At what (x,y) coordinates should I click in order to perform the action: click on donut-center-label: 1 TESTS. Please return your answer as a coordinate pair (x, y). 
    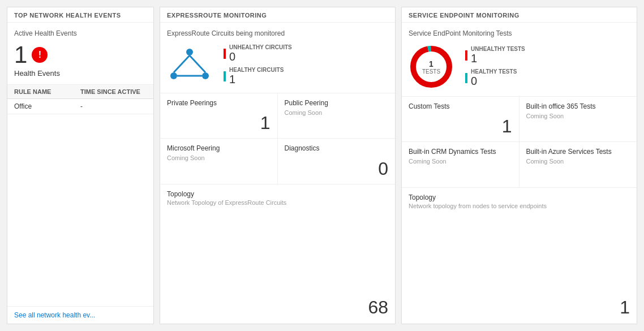
    Looking at the image, I should click on (431, 67).